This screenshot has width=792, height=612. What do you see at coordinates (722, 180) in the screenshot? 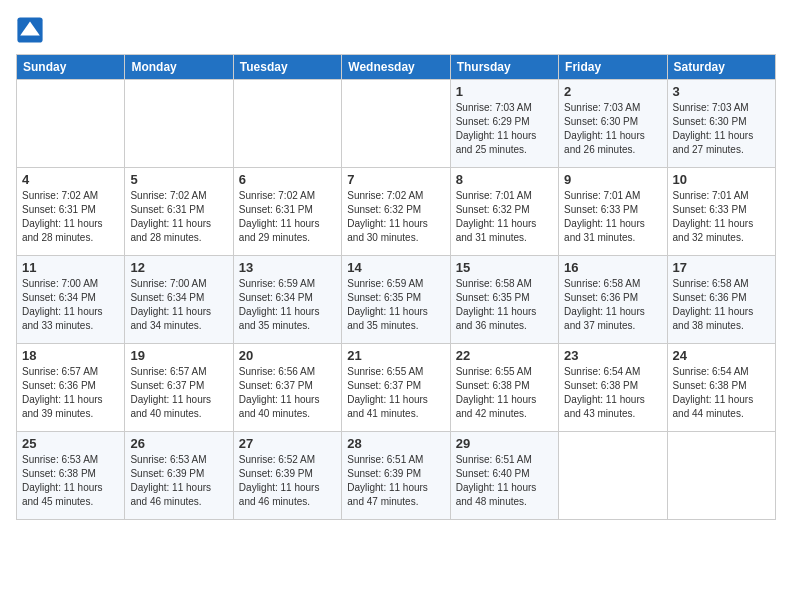
I see `day-number: 10` at bounding box center [722, 180].